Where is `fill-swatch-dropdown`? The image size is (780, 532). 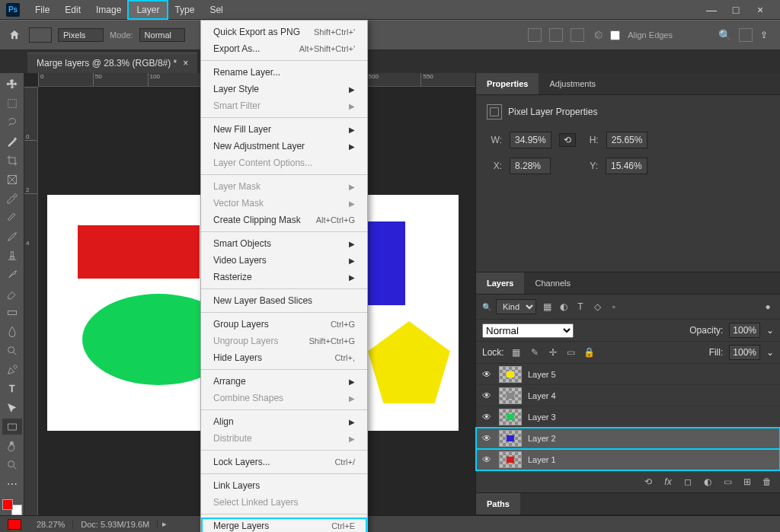 fill-swatch-dropdown is located at coordinates (40, 35).